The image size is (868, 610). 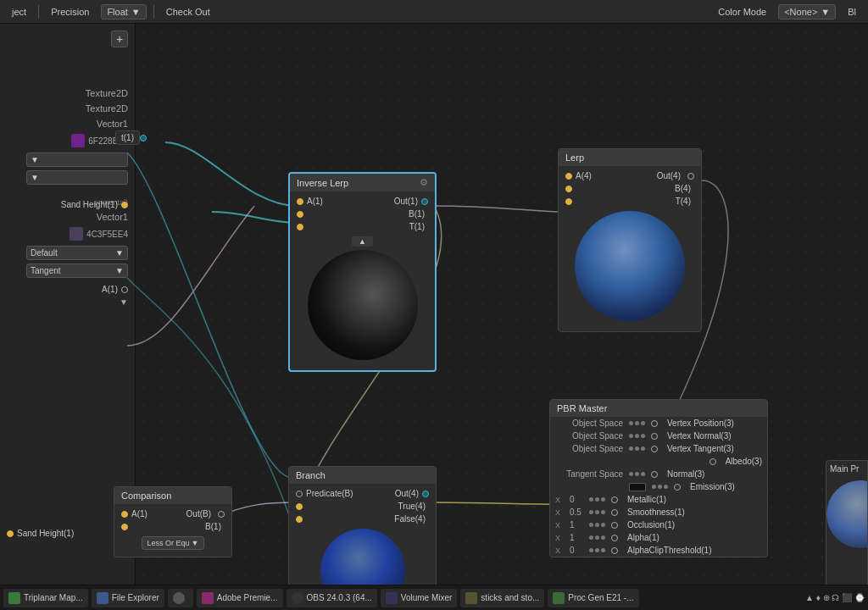 What do you see at coordinates (589, 435) in the screenshot?
I see `pbr-vertex-normal-label: Object Space` at bounding box center [589, 435].